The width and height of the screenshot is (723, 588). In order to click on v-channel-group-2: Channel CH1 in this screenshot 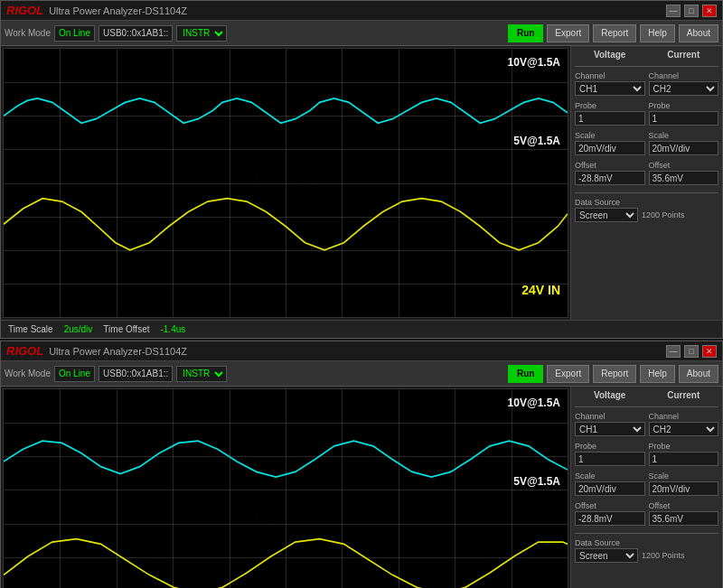, I will do `click(610, 425)`.